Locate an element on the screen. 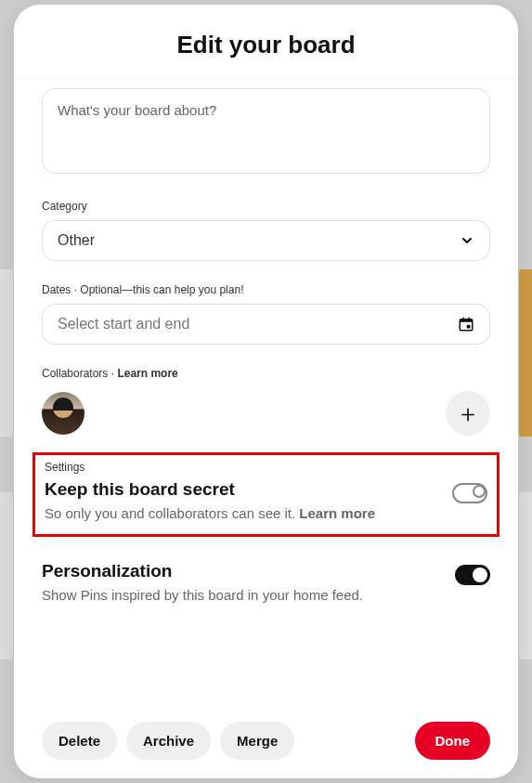  collaborators-label: Collaborators · Learn more is located at coordinates (266, 373).